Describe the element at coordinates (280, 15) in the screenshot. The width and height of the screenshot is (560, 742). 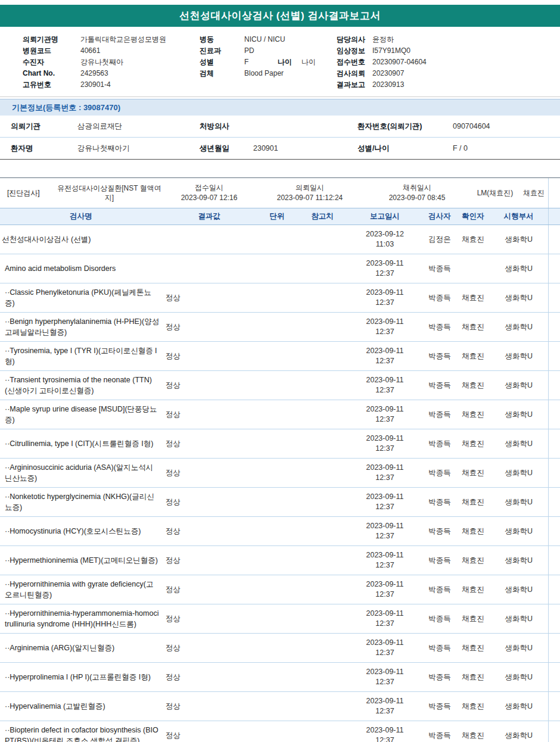
I see `report-header-bar: 선천성대사이상검사 (선별) 검사결과보고서` at that location.